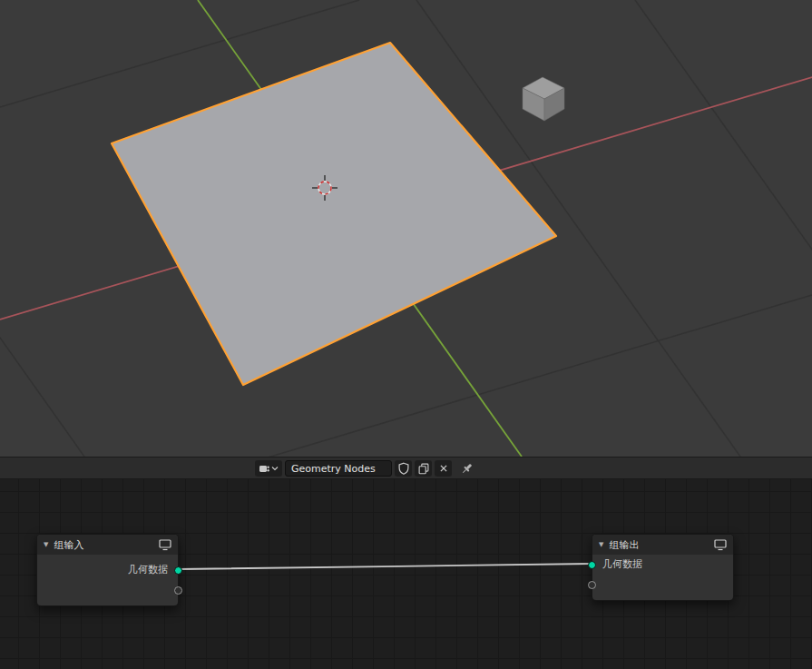  What do you see at coordinates (423, 468) in the screenshot?
I see `new-data-button` at bounding box center [423, 468].